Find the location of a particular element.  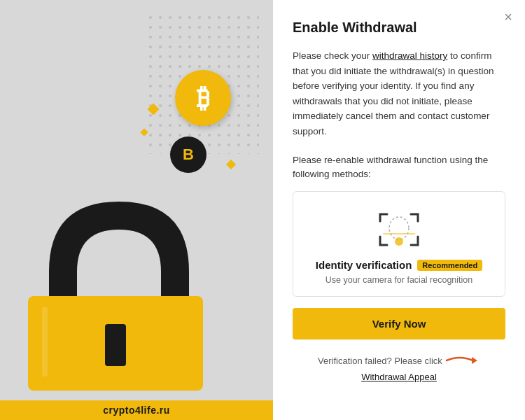

card-title-row: Identity verification Recommended is located at coordinates (399, 265).